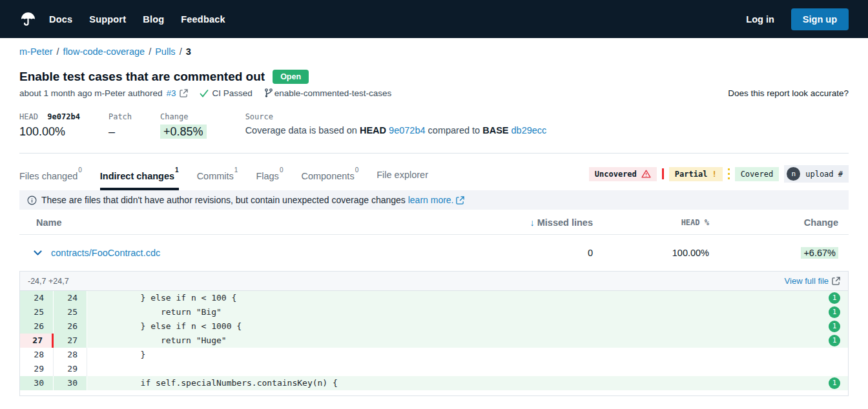 The width and height of the screenshot is (868, 409). I want to click on info-icon, so click(32, 200).